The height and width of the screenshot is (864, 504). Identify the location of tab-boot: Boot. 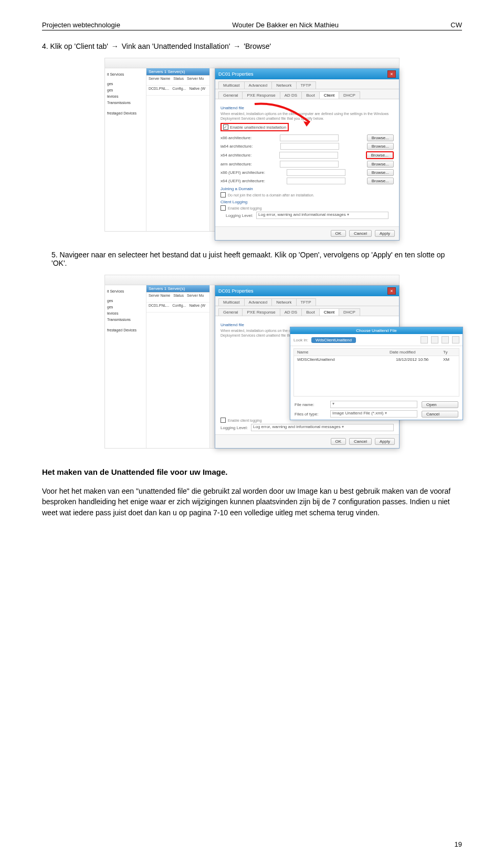
(310, 95).